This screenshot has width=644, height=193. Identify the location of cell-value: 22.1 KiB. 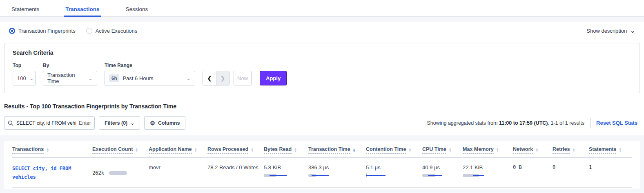
(486, 168).